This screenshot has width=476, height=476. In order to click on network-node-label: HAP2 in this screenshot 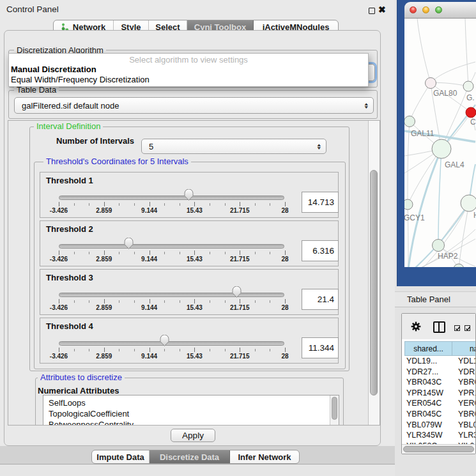, I will do `click(448, 256)`.